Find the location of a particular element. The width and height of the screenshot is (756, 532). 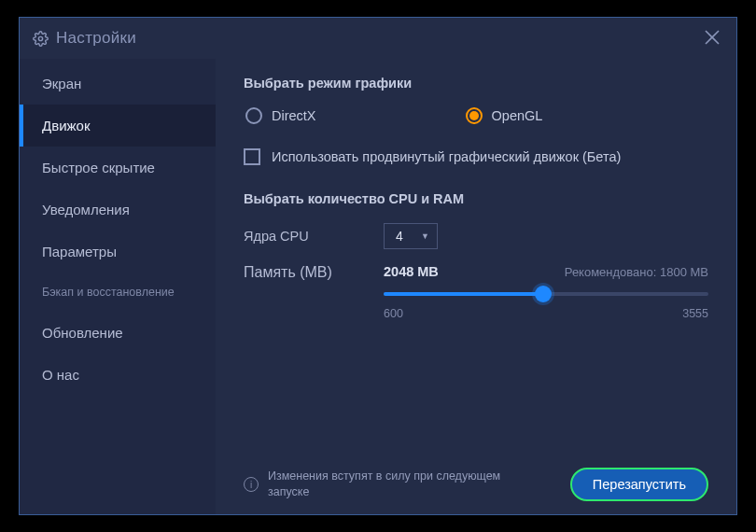

footer: i Изменения вступят в силу при следующем… is located at coordinates (476, 484).